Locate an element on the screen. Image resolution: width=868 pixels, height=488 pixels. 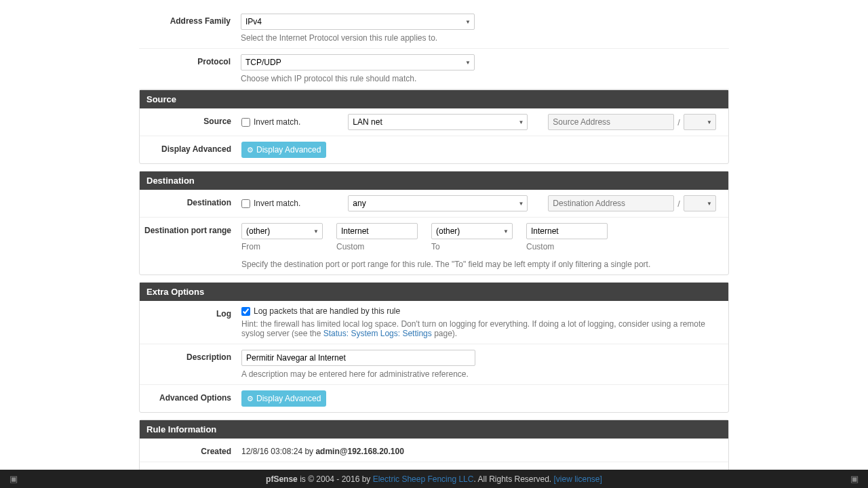
destination-panel: Destination Destination Invert match. an… is located at coordinates (434, 223).